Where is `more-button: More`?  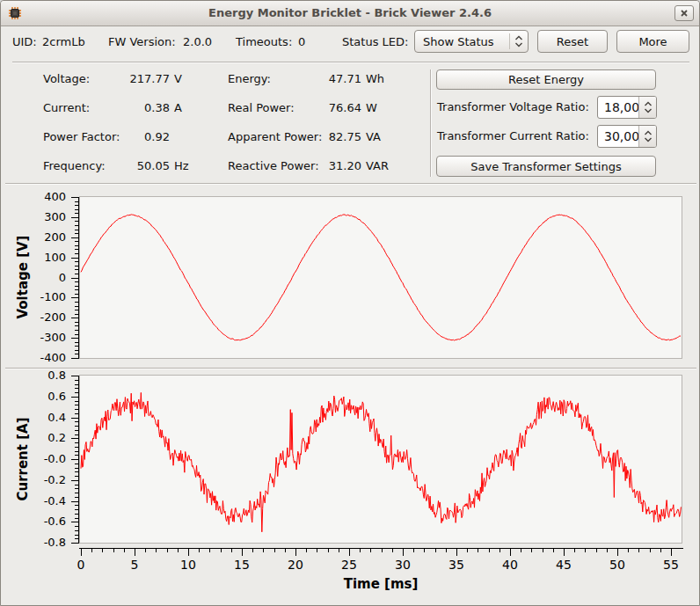 more-button: More is located at coordinates (653, 41).